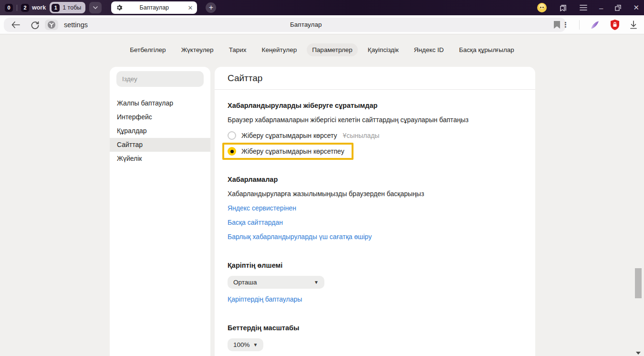  What do you see at coordinates (636, 8) in the screenshot?
I see `close-window-button: ✕` at bounding box center [636, 8].